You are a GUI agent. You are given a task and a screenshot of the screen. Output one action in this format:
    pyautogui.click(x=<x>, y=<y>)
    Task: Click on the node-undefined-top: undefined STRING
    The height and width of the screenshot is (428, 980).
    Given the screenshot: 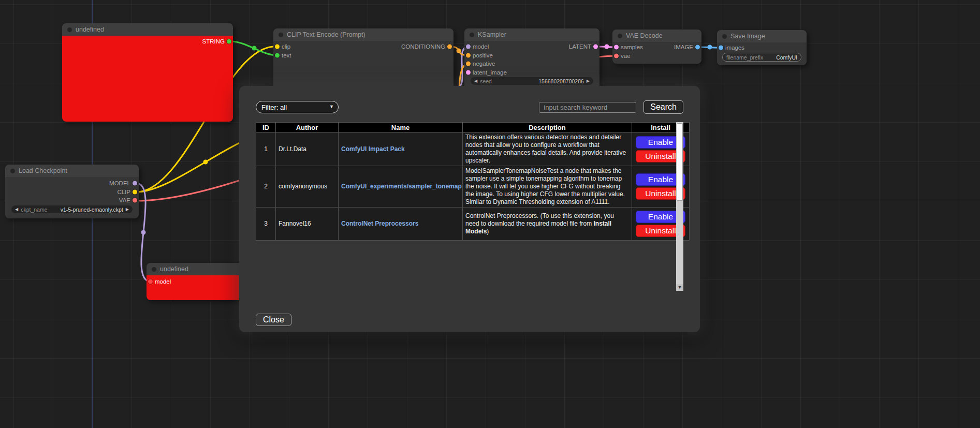 What is the action you would take?
    pyautogui.click(x=148, y=72)
    